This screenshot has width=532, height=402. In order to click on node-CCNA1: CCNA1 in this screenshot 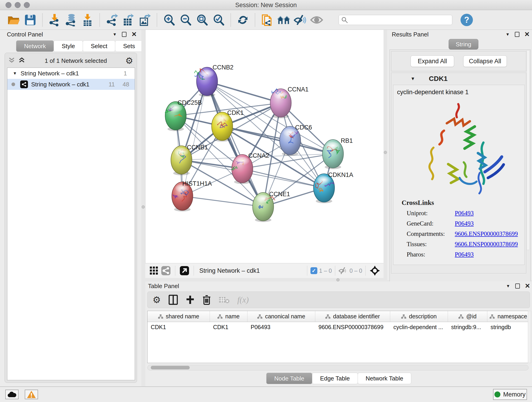, I will do `click(289, 102)`.